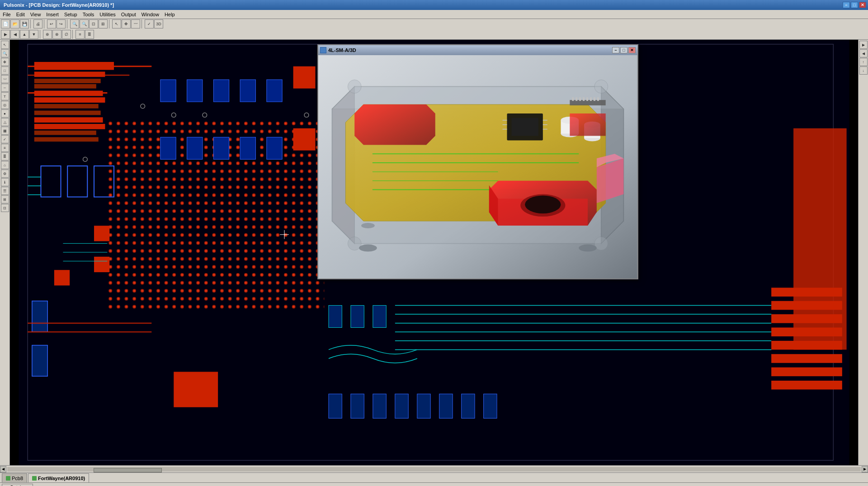  What do you see at coordinates (5, 156) in the screenshot?
I see `sb-netlist: ≣` at bounding box center [5, 156].